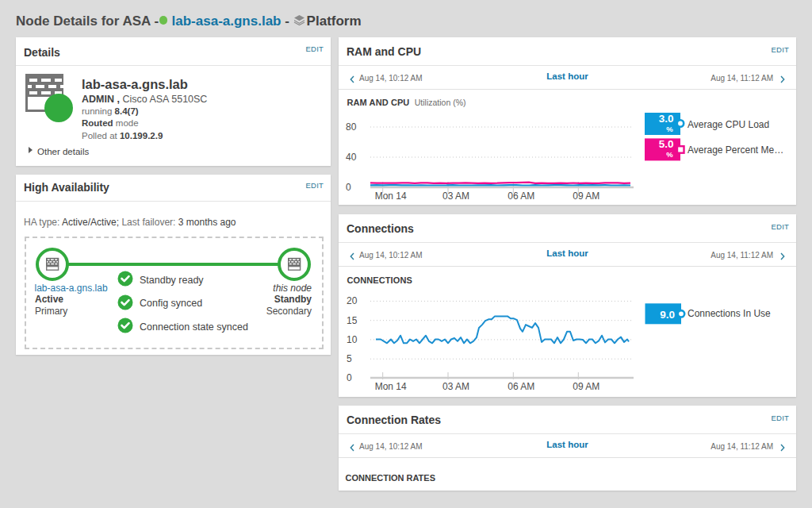 The width and height of the screenshot is (812, 508). I want to click on svg-text: 3.0, so click(666, 119).